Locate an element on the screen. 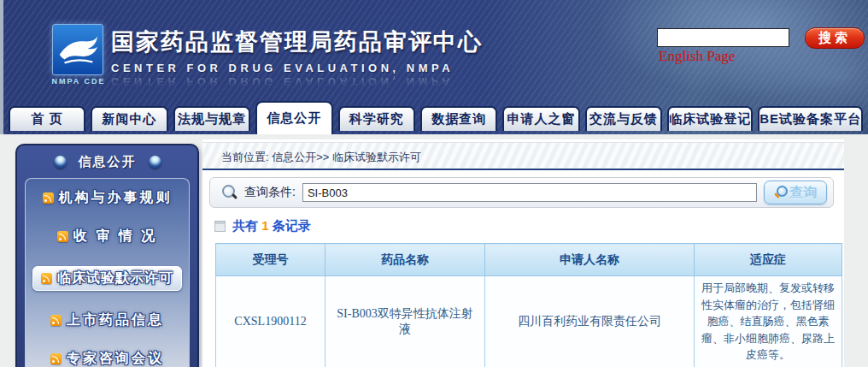  tab-news: 新闻中心 is located at coordinates (129, 118).